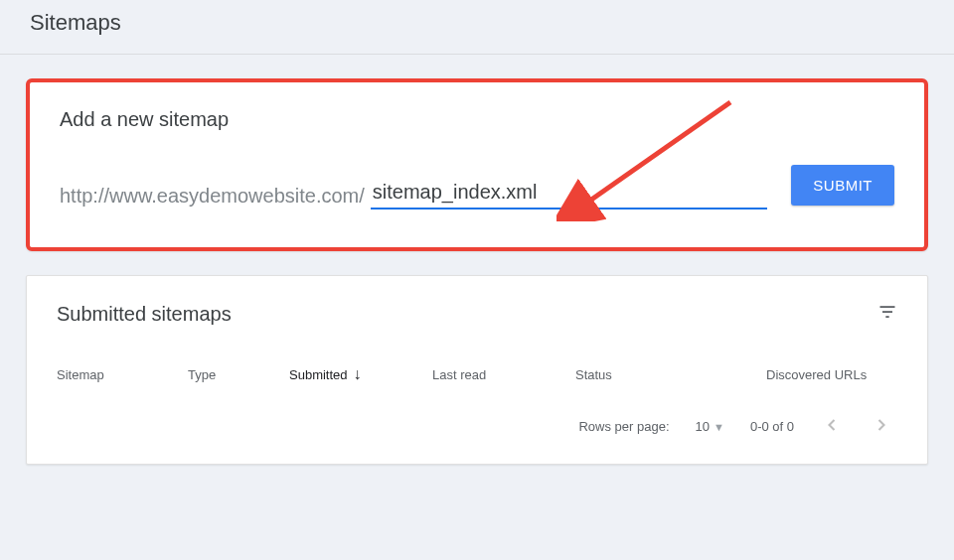  I want to click on column-status: Status, so click(671, 375).